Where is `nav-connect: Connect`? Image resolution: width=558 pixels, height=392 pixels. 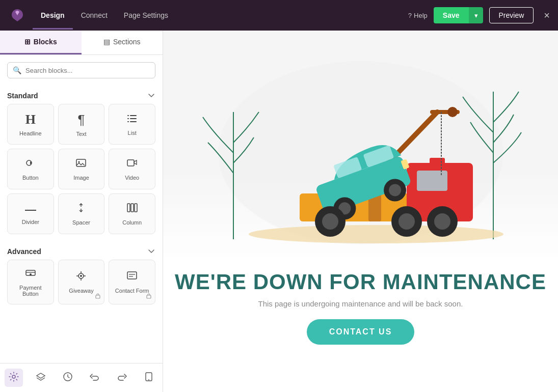
nav-connect: Connect is located at coordinates (94, 15).